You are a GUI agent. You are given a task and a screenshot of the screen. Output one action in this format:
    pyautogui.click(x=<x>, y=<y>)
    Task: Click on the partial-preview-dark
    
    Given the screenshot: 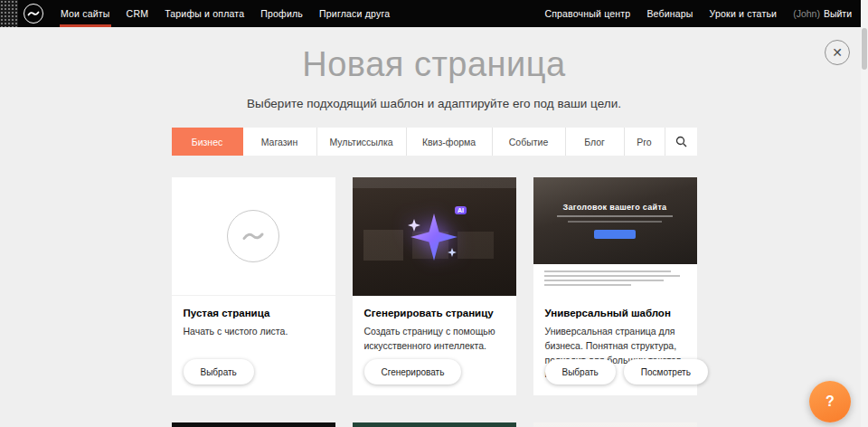 What is the action you would take?
    pyautogui.click(x=253, y=425)
    